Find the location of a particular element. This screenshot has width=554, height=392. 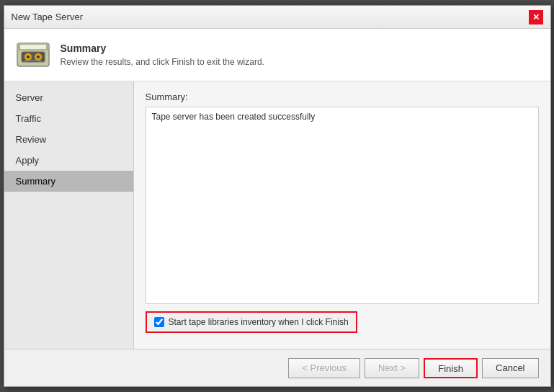

cancel-button: Cancel is located at coordinates (510, 368).